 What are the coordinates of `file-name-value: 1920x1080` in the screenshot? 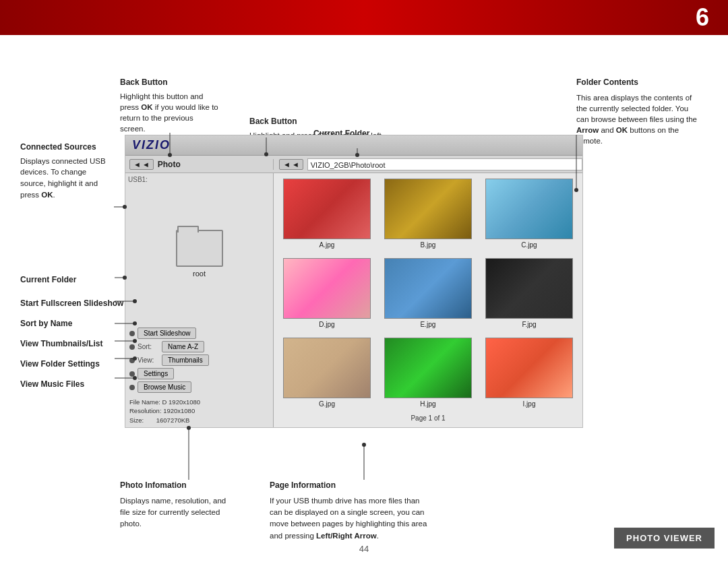 It's located at (185, 402).